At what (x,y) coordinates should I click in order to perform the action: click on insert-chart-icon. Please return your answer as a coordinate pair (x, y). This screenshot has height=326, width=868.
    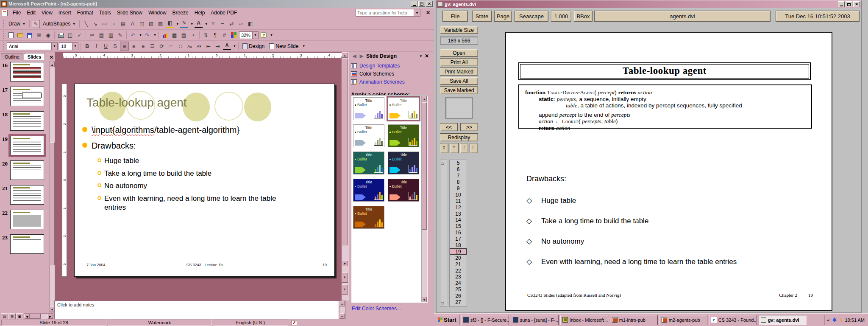
    Looking at the image, I should click on (165, 35).